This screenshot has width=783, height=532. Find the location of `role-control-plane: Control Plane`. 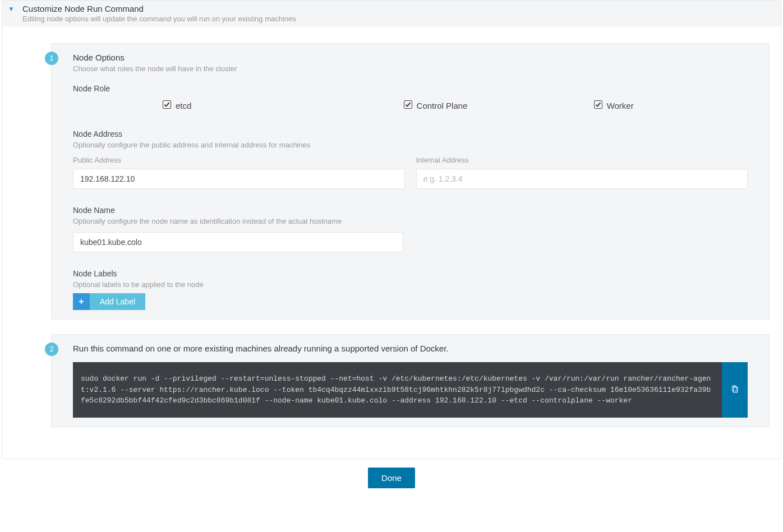

role-control-plane: Control Plane is located at coordinates (433, 105).